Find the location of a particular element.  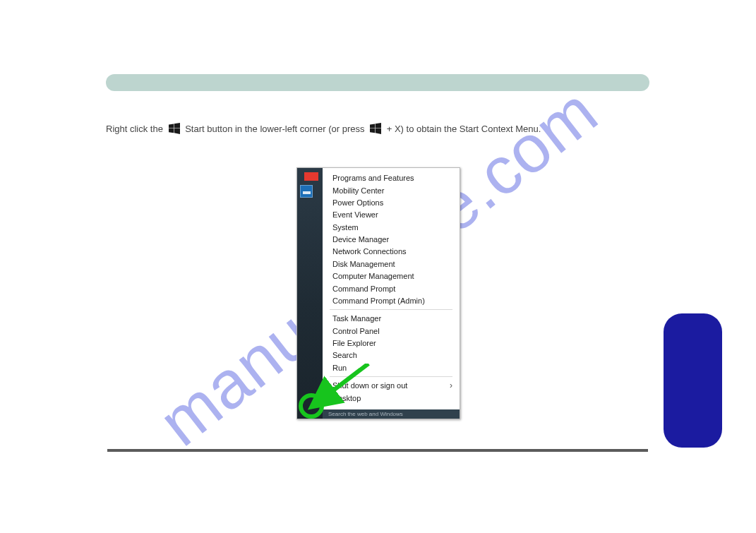

menu-item: Device Manager is located at coordinates (391, 240).